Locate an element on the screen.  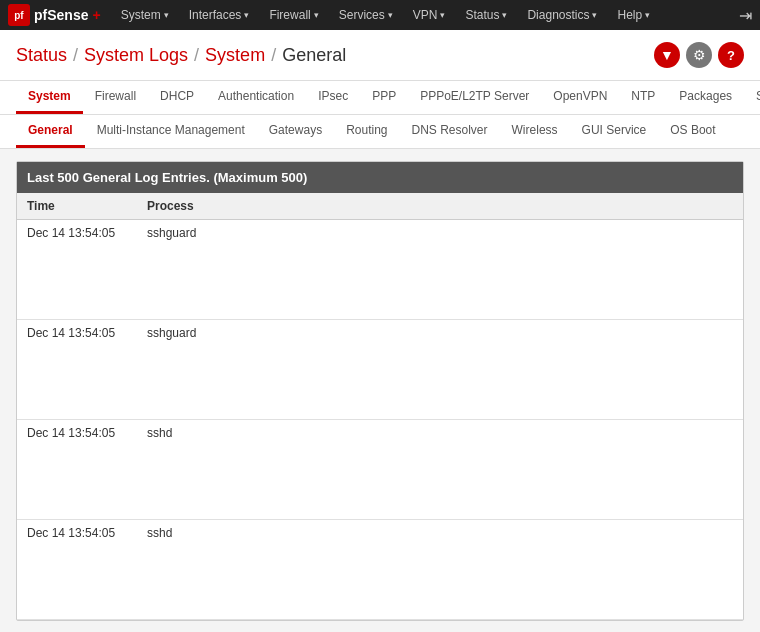
tab-ipsec: IPsec is located at coordinates (333, 98).